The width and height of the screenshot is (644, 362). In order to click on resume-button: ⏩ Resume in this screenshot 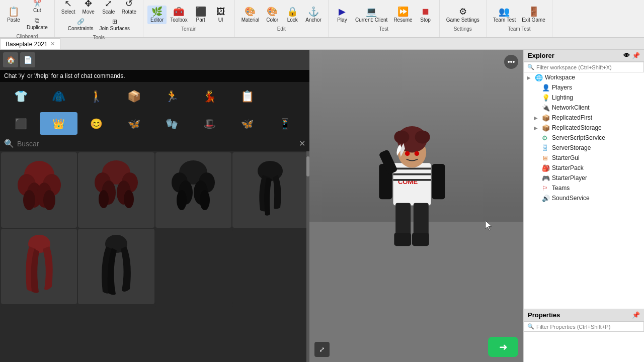, I will do `click(403, 15)`.